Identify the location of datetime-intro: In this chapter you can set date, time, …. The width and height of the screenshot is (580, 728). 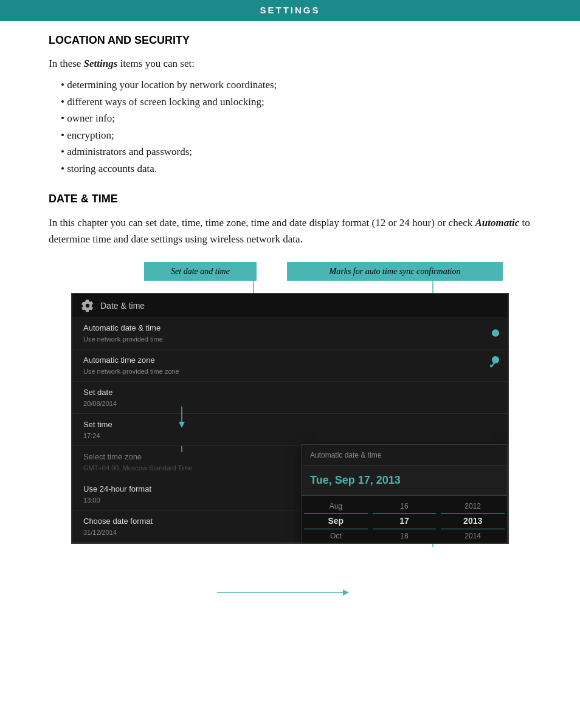
(290, 231).